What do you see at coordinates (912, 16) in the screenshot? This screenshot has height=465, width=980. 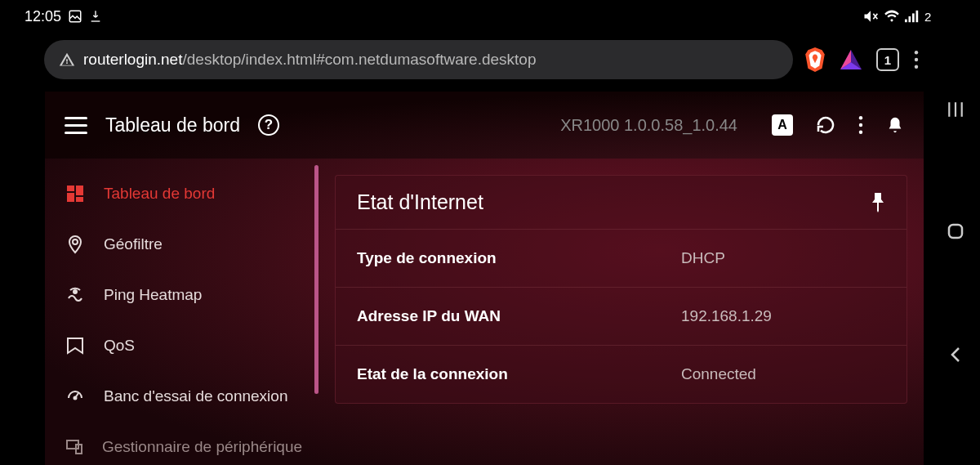 I see `signal-icon` at bounding box center [912, 16].